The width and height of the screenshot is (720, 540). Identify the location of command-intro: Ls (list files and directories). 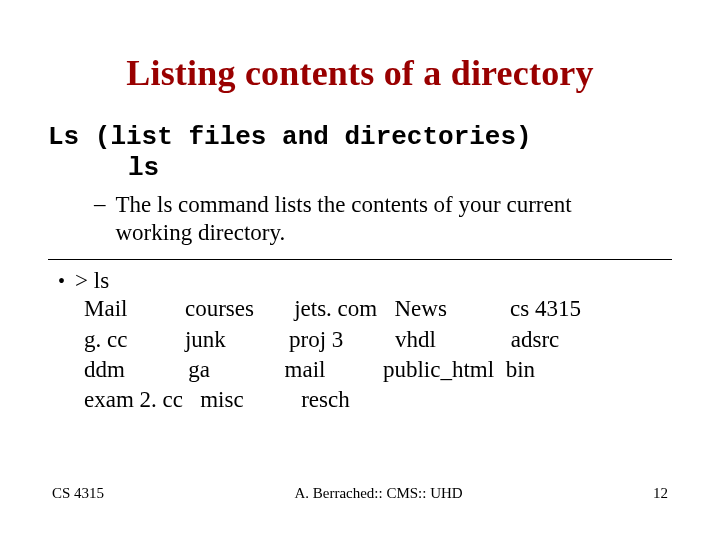
(360, 137).